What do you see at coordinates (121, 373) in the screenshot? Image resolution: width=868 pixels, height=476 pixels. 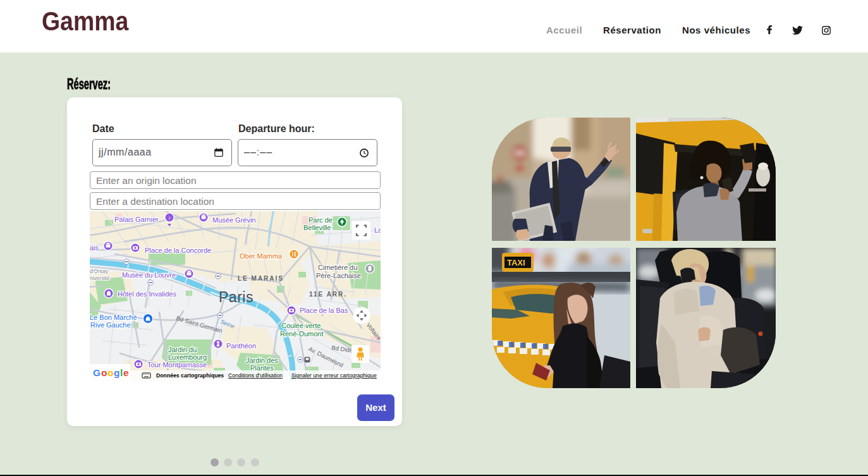 I see `svg-text: l` at bounding box center [121, 373].